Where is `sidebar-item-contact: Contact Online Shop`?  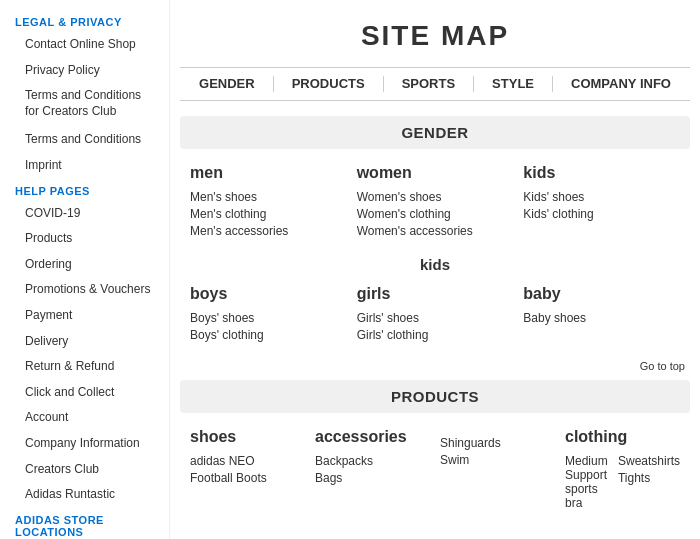 sidebar-item-contact: Contact Online Shop is located at coordinates (84, 45).